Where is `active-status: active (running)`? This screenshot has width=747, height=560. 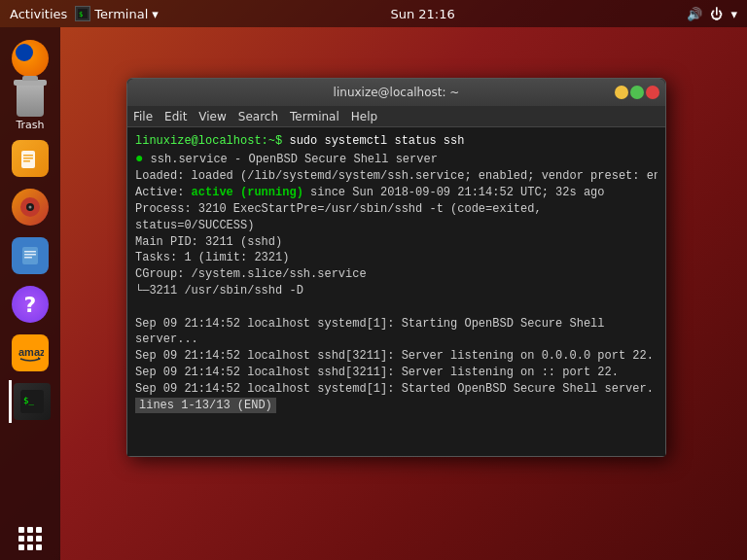
active-status: active (running) is located at coordinates (247, 192).